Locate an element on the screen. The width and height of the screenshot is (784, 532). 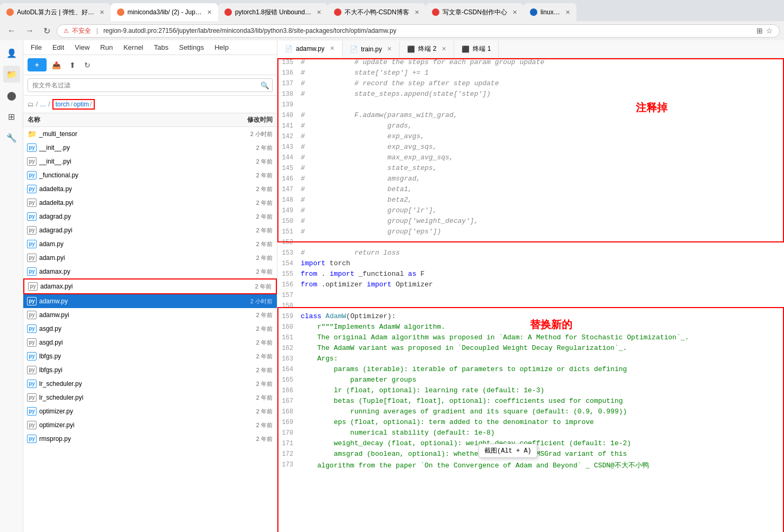
file-item-adamax-py: py adamax.py 2 年前 is located at coordinates (150, 272).